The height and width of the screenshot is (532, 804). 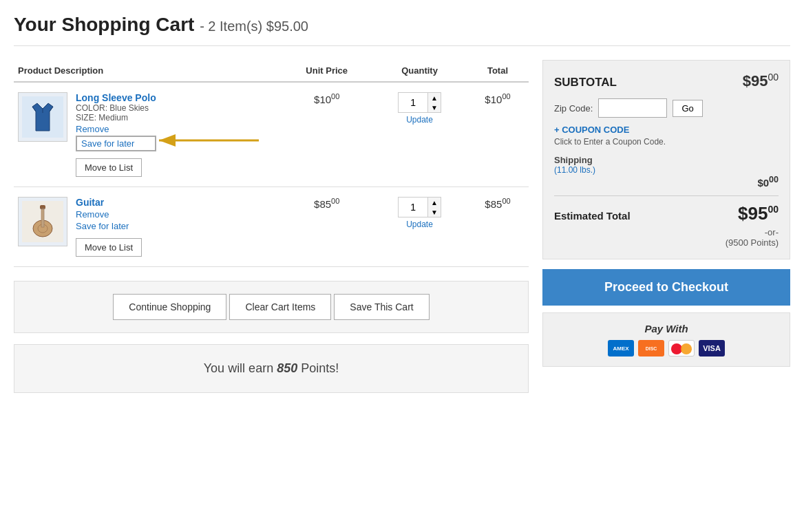 I want to click on estimated-label: Estimated Total, so click(x=592, y=216).